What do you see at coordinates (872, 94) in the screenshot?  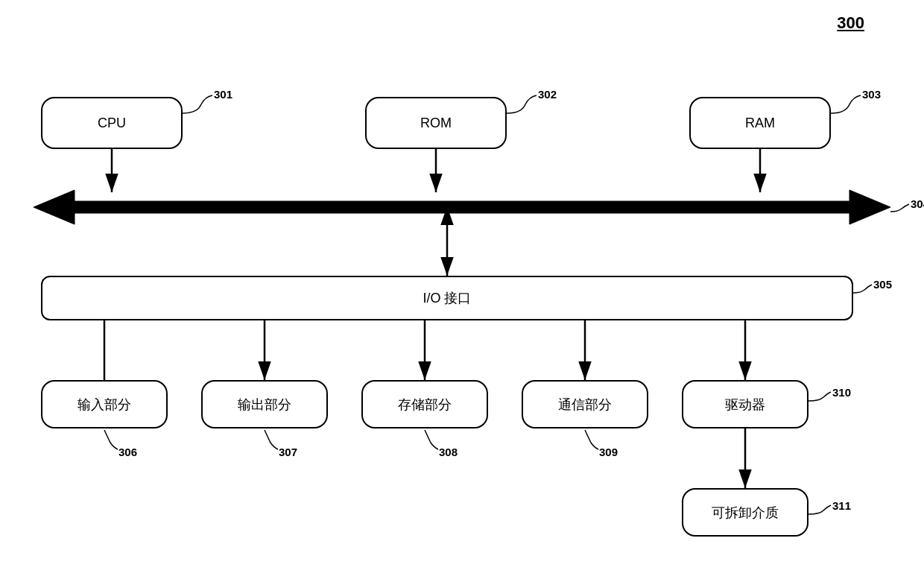 I see `ref-303: 303` at bounding box center [872, 94].